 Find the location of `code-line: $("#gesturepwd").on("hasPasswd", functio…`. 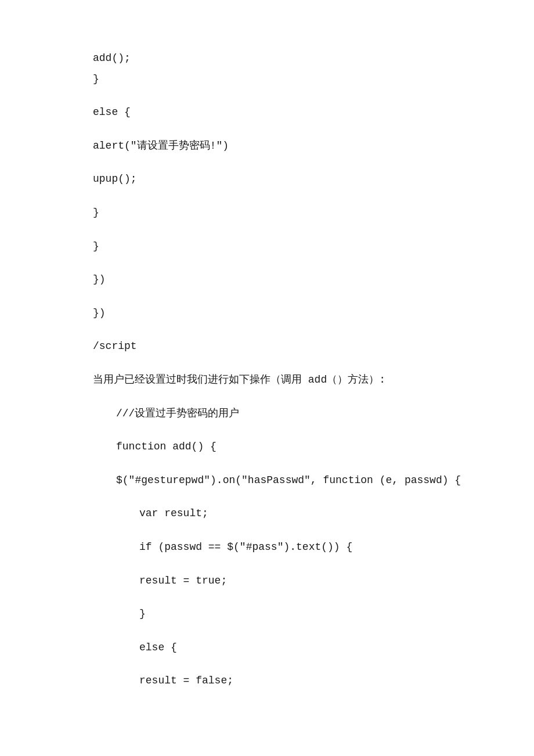

code-line: $("#gesturepwd").on("hasPasswd", functio… is located at coordinates (267, 480).